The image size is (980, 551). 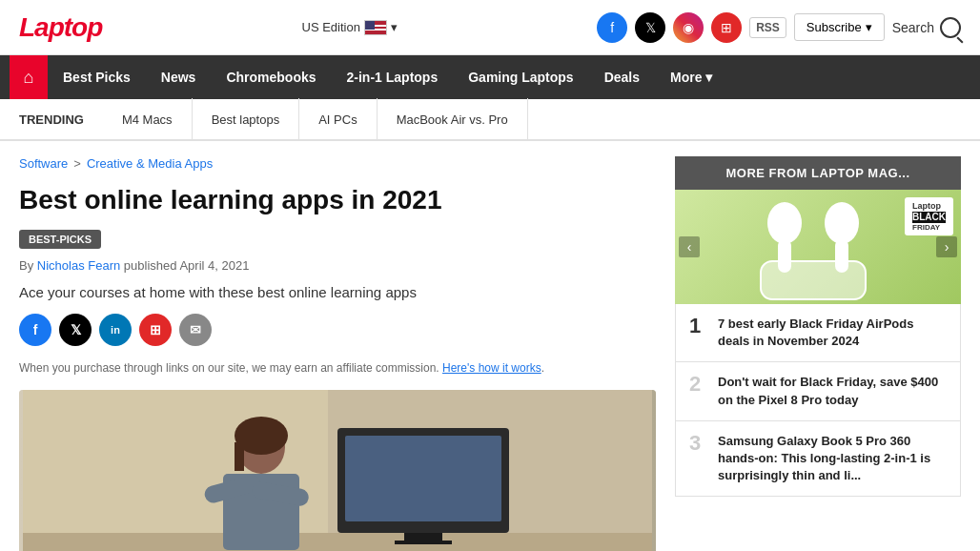 I want to click on rss-label: RSS, so click(x=768, y=28).